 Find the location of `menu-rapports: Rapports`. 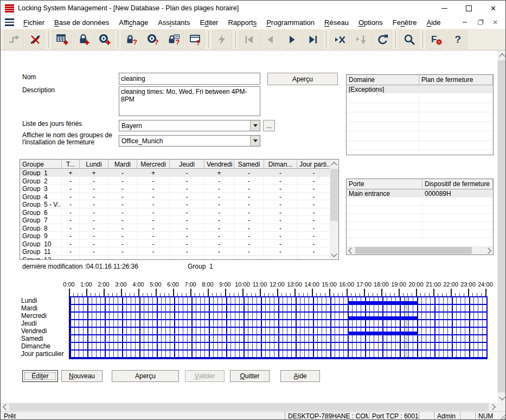

menu-rapports: Rapports is located at coordinates (242, 23).